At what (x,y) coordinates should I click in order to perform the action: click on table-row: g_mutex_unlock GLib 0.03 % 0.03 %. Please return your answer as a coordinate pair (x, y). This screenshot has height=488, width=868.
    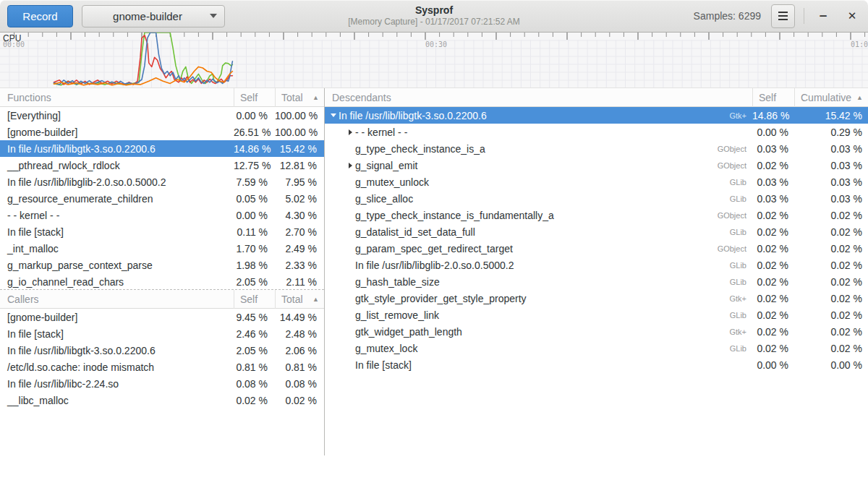
    Looking at the image, I should click on (596, 182).